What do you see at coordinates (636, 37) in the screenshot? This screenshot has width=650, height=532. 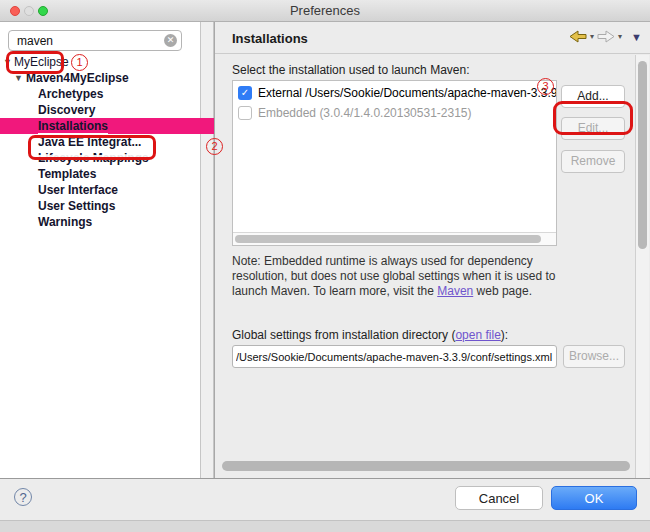 I see `view-menu-icon: ▼` at bounding box center [636, 37].